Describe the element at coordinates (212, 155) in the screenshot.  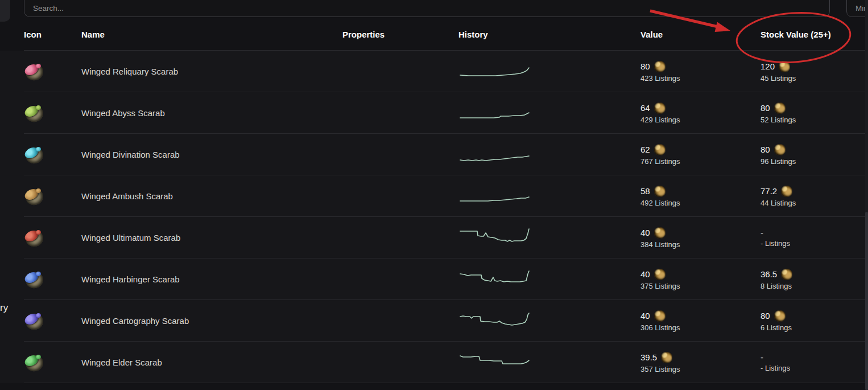
I see `item-name: Winged Divination Scarab` at that location.